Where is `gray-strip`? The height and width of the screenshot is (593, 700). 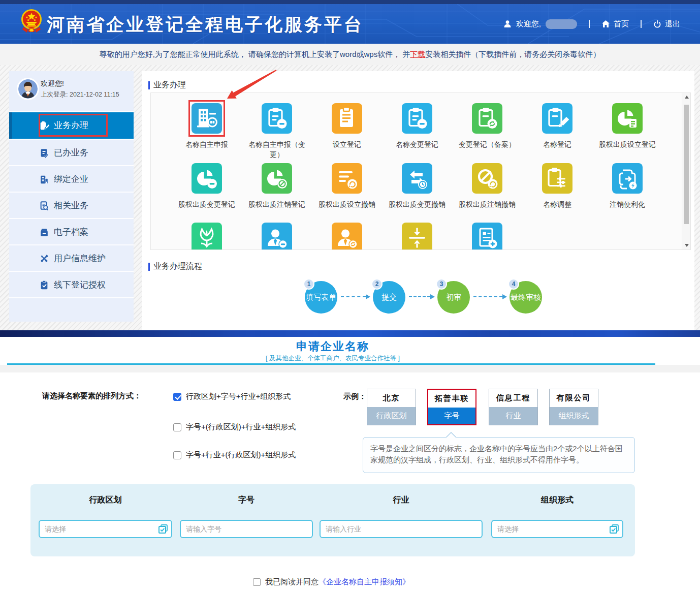 gray-strip is located at coordinates (350, 369).